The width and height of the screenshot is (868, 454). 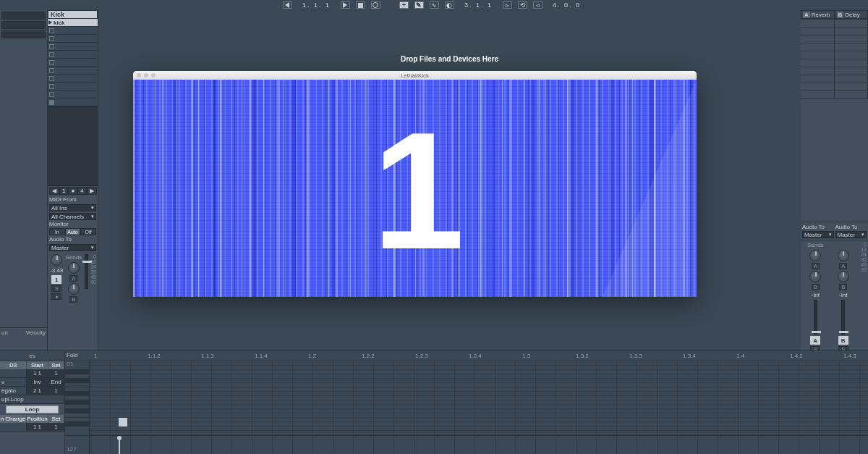 I want to click on velocity-header: on Velocity, so click(x=23, y=332).